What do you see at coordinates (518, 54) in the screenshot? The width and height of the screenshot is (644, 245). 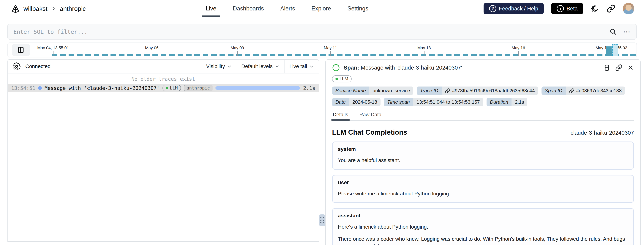 I see `timeline-tick: May 16` at bounding box center [518, 54].